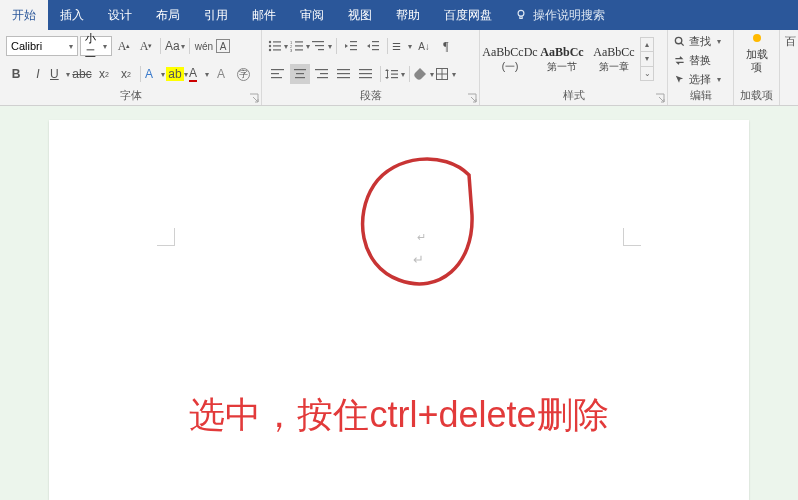 This screenshot has height=500, width=798. What do you see at coordinates (264, 15) in the screenshot?
I see `menu-tab-mailings: 邮件` at bounding box center [264, 15].